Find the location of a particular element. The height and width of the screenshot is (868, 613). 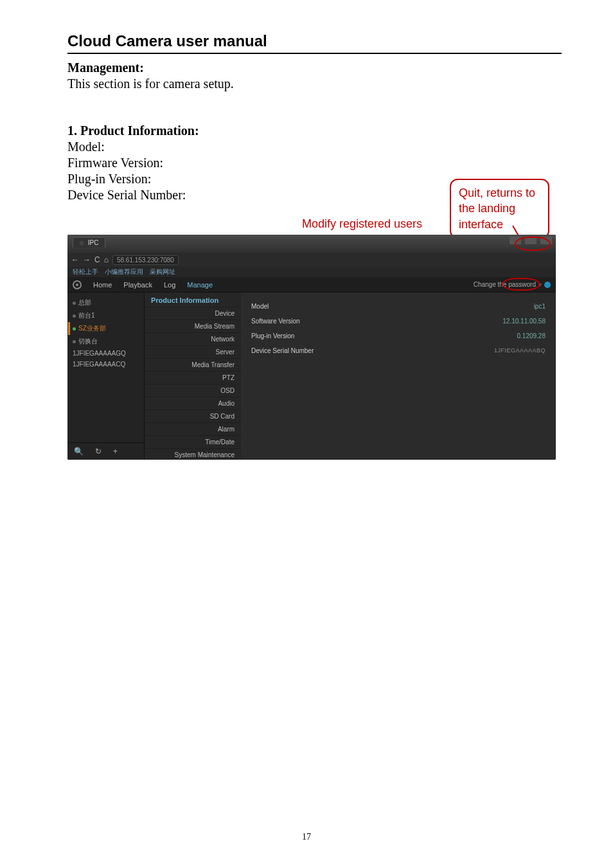

info-row-model: Model ipc1 is located at coordinates (398, 306).